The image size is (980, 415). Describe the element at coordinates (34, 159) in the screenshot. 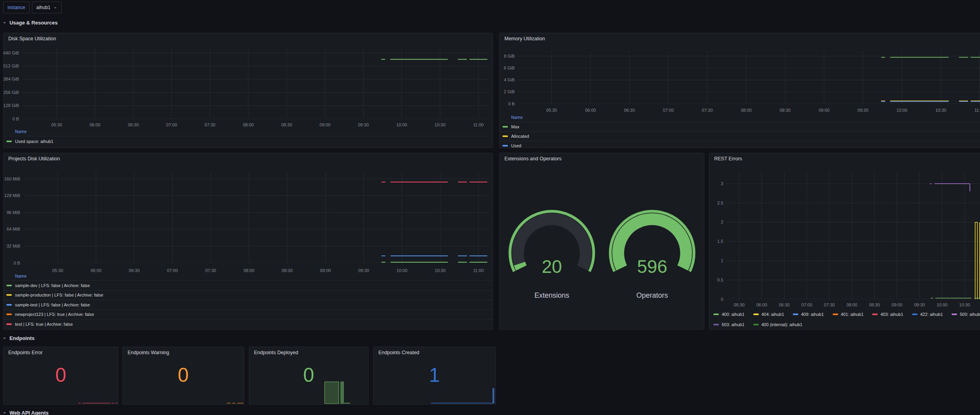

I see `panel-title: Projects Disk Utilization` at that location.